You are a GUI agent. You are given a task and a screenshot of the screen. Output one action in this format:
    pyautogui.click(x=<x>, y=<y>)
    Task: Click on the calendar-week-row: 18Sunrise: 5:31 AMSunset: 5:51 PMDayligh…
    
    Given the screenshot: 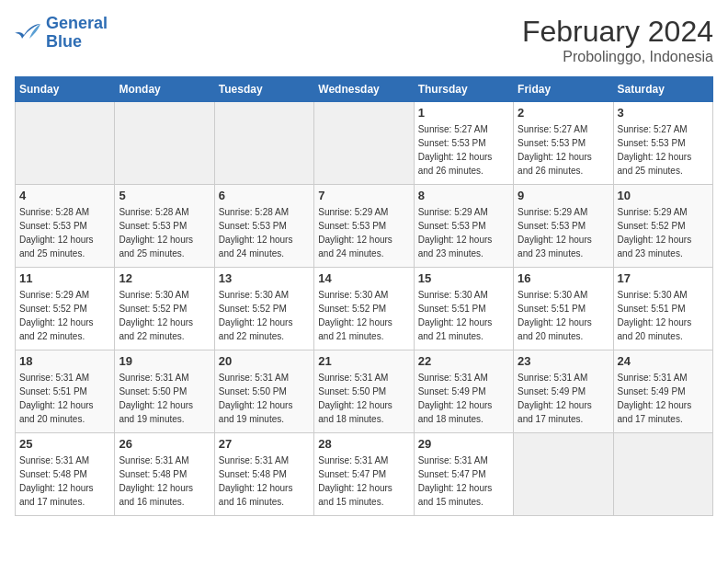 What is the action you would take?
    pyautogui.click(x=364, y=392)
    